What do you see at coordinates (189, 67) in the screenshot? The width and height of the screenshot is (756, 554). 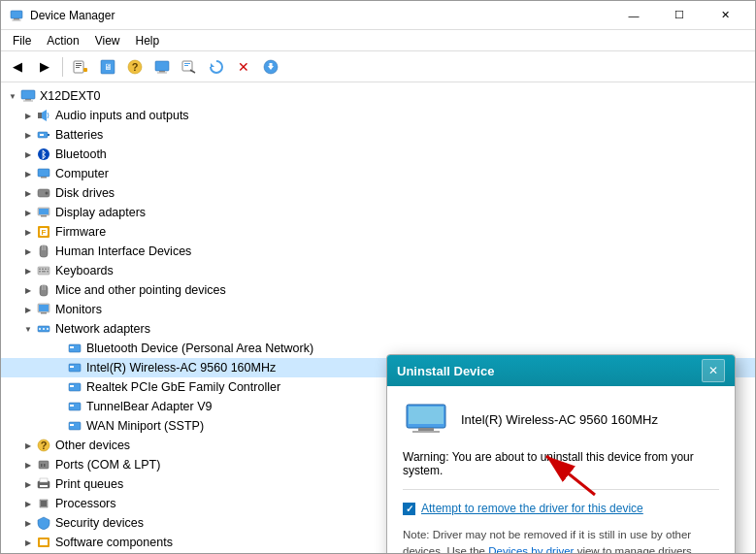 I see `toolbar-search` at bounding box center [189, 67].